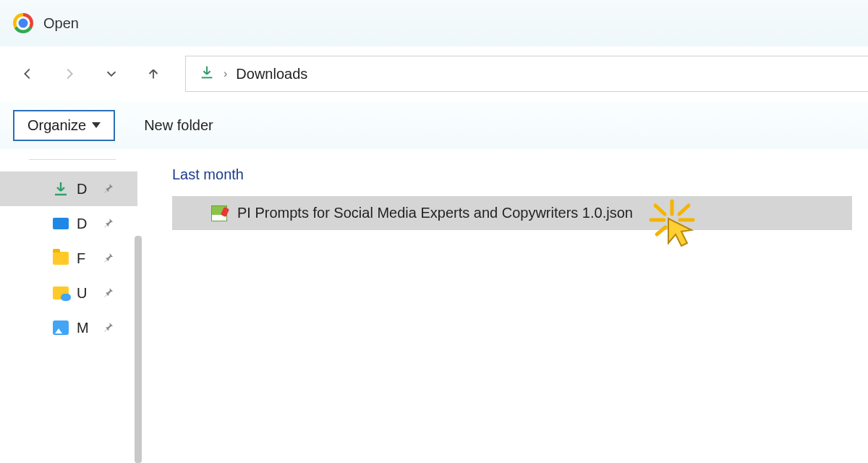 The width and height of the screenshot is (868, 463). What do you see at coordinates (86, 294) in the screenshot?
I see `sidebar-item-label: U` at bounding box center [86, 294].